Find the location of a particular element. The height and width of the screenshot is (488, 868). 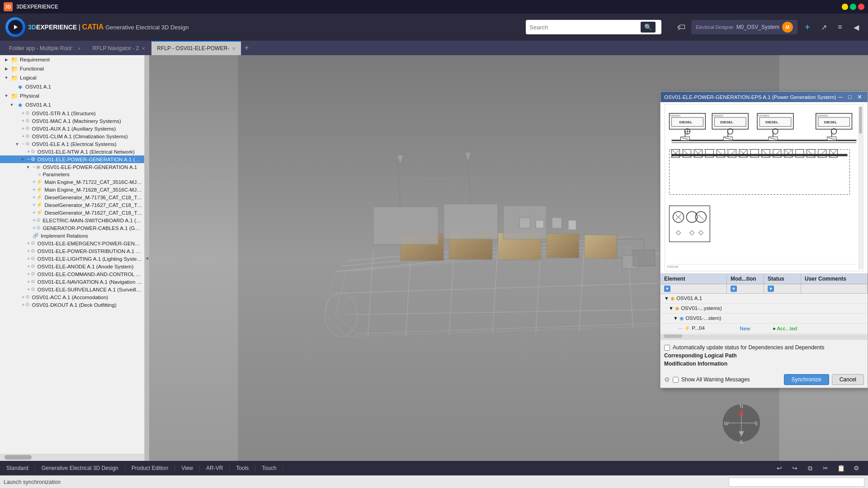

search-input is located at coordinates (584, 27).